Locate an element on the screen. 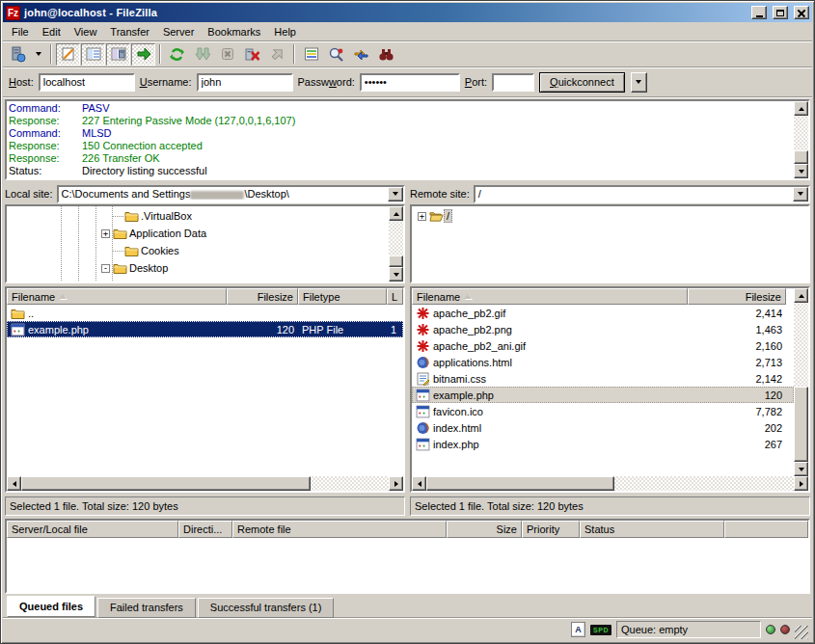 Image resolution: width=815 pixels, height=644 pixels. table-row: favicon.ico 7,782 is located at coordinates (603, 411).